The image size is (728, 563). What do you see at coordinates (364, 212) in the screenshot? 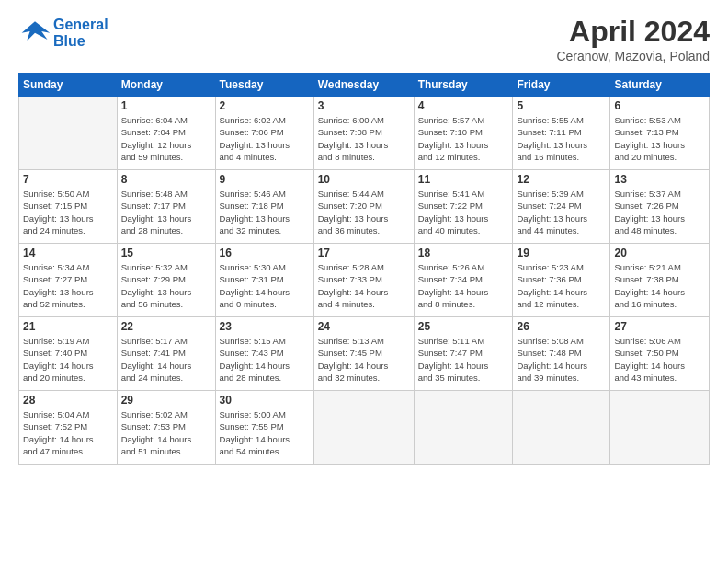
I see `day-info-10: Sunrise: 5:44 AM Sunset: 7:20 PM Dayligh…` at bounding box center [364, 212].